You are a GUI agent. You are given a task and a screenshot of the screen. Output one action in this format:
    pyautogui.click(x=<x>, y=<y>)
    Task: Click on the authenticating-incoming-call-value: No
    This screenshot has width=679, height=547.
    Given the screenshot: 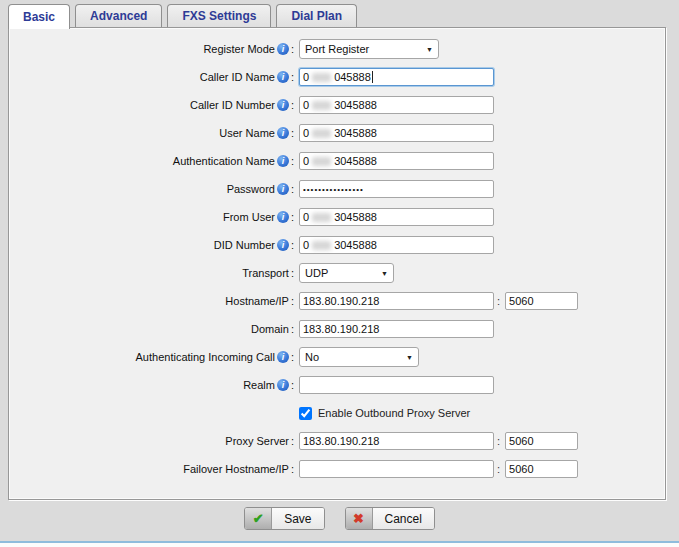 What is the action you would take?
    pyautogui.click(x=312, y=357)
    